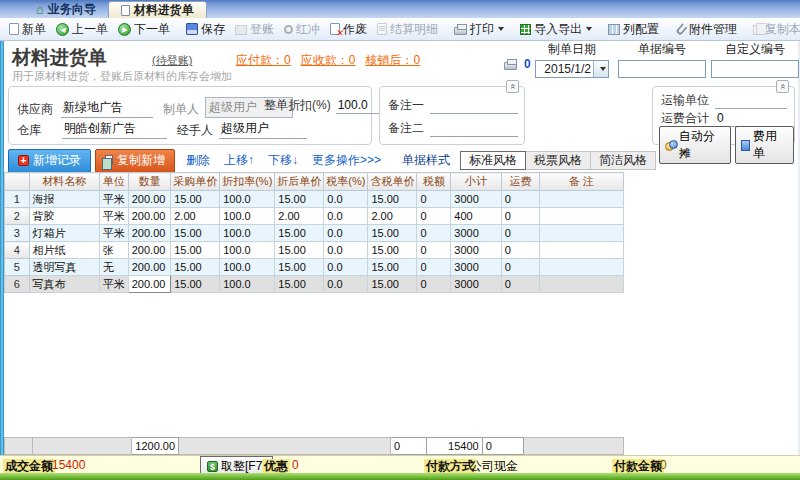 This screenshot has width=800, height=480. What do you see at coordinates (196, 216) in the screenshot?
I see `cell-price: 2.00` at bounding box center [196, 216].